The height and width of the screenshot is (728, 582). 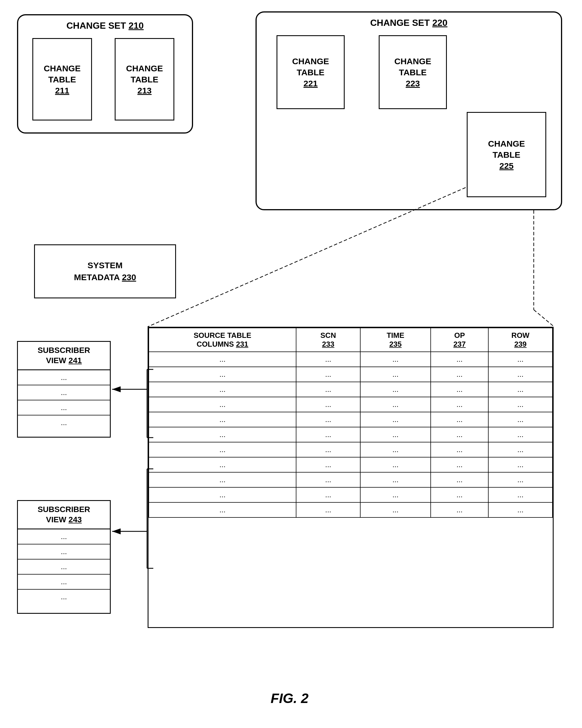 What do you see at coordinates (506, 155) in the screenshot?
I see `change-table-225: CHANGETABLE225` at bounding box center [506, 155].